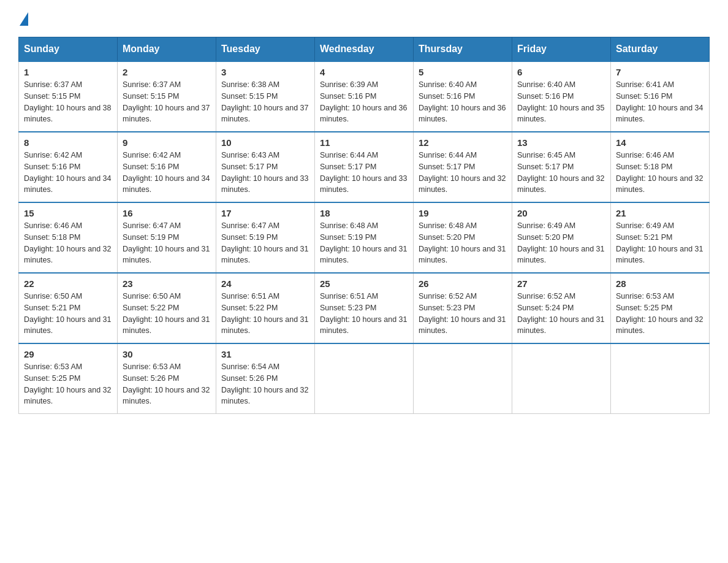 This screenshot has height=563, width=728. Describe the element at coordinates (561, 50) in the screenshot. I see `calendar-day-header: Friday` at that location.